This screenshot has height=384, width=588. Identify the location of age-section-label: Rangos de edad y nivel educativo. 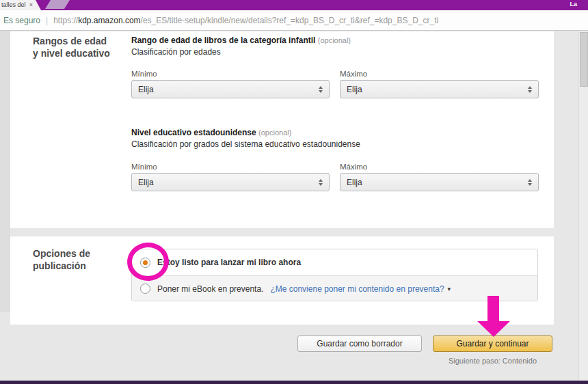
(71, 47).